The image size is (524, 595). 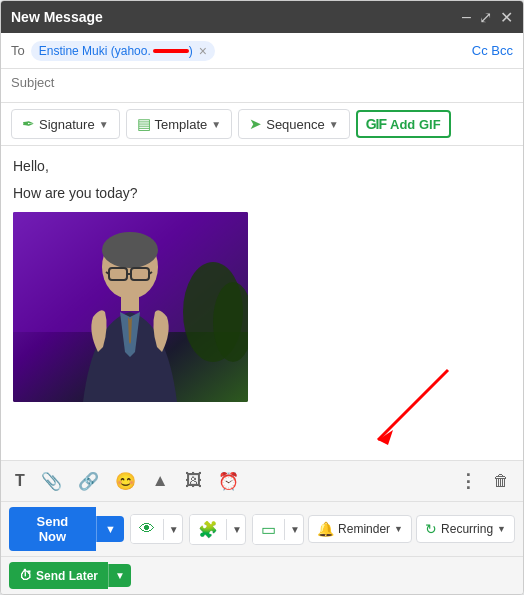 What do you see at coordinates (216, 124) in the screenshot?
I see `template-dropdown-icon: ▼` at bounding box center [216, 124].